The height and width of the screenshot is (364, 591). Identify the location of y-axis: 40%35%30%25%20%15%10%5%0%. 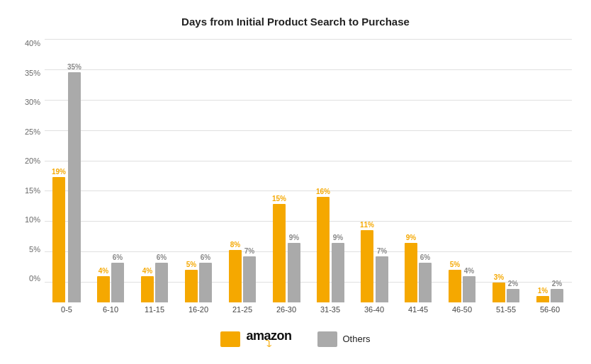
(32, 171).